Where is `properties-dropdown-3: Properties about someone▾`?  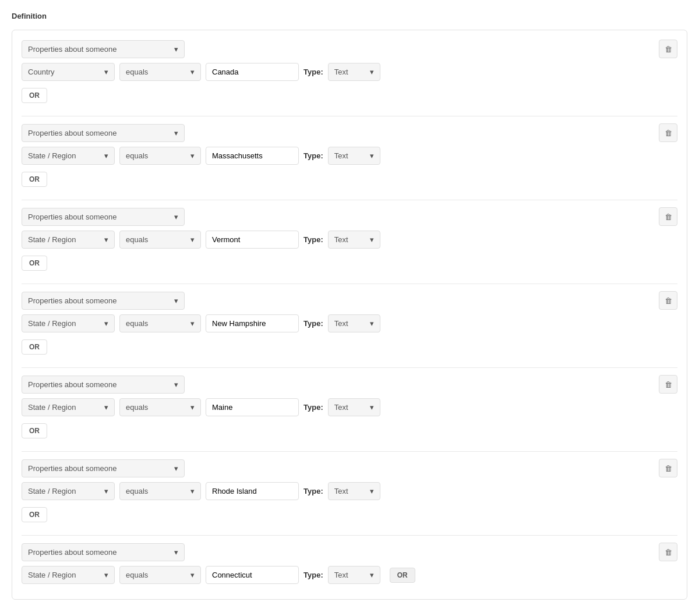 properties-dropdown-3: Properties about someone▾ is located at coordinates (103, 217).